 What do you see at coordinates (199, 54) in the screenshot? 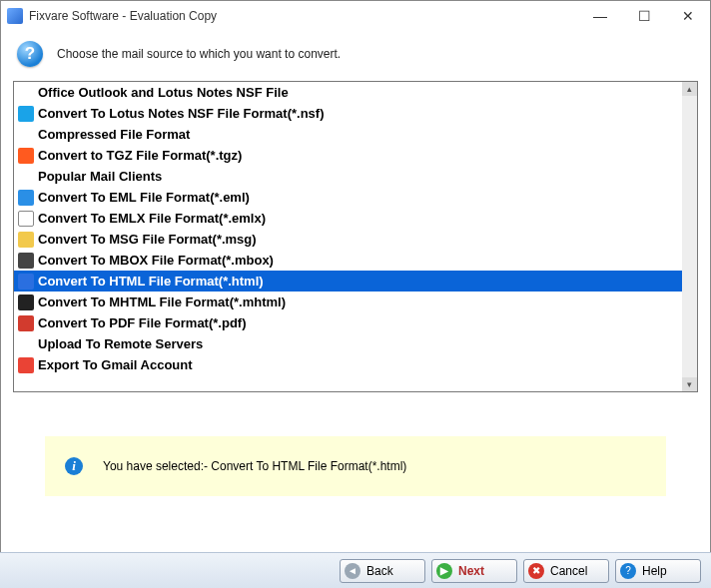
I see `instruction-text: Choose the mail source to which you want…` at bounding box center [199, 54].